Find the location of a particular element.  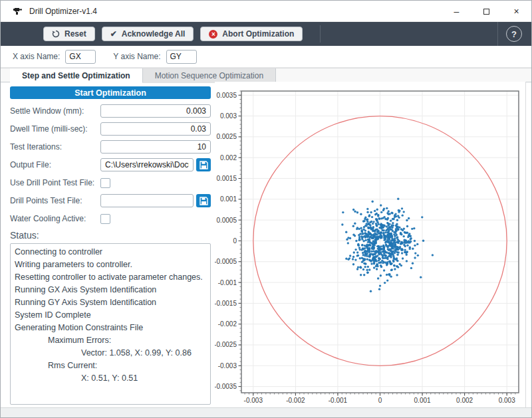

settle-window-label: Settle Window (mm): is located at coordinates (55, 111).